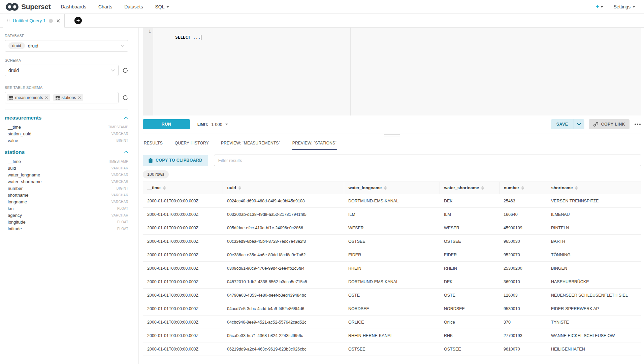  I want to click on cell-shortname: BARTH, so click(594, 241).